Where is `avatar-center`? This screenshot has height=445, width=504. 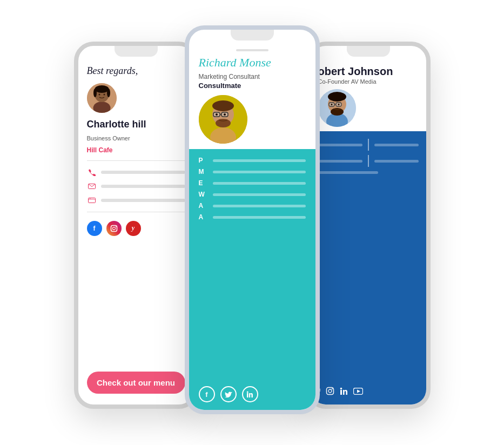
avatar-center is located at coordinates (223, 119).